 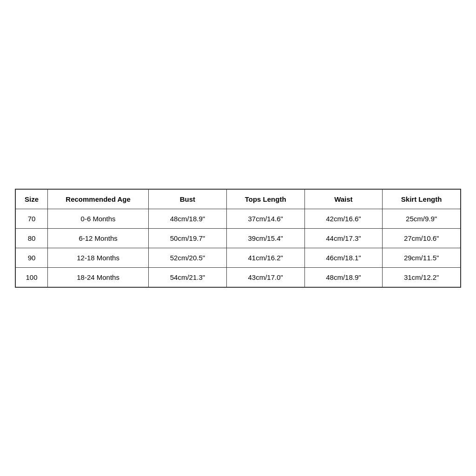 I want to click on cell-tops_length-1: 39cm/15.4", so click(x=265, y=238).